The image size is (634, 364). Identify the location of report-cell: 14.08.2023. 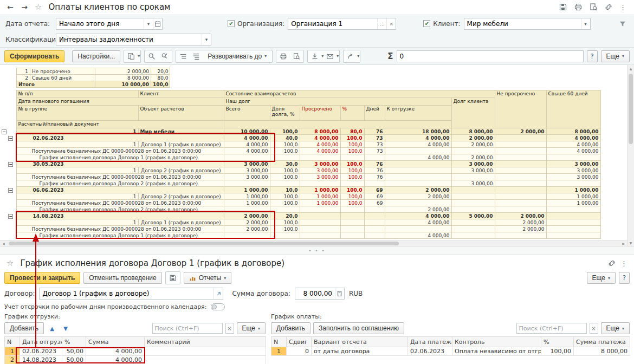
(120, 216).